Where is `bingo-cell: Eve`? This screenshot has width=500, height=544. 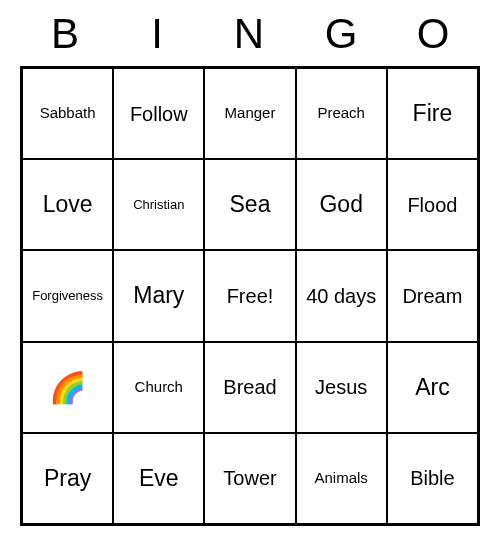 bingo-cell: Eve is located at coordinates (158, 478).